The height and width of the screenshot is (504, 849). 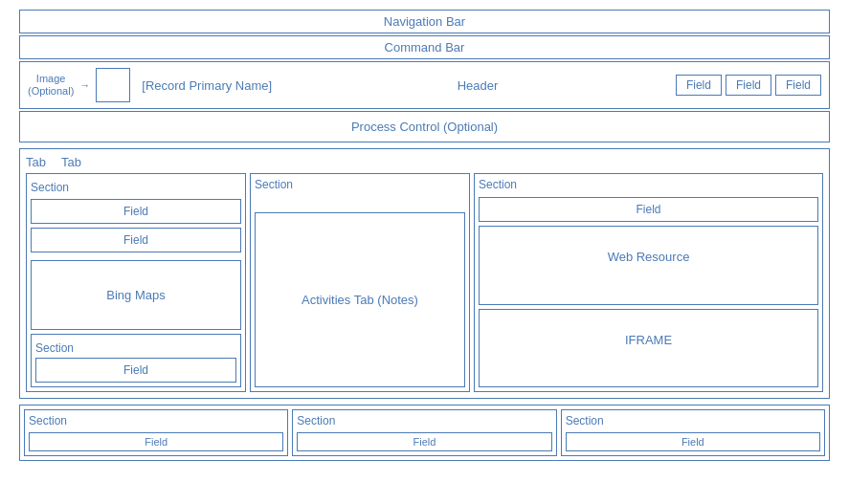 What do you see at coordinates (424, 432) in the screenshot?
I see `bottom-col-2: Section Field` at bounding box center [424, 432].